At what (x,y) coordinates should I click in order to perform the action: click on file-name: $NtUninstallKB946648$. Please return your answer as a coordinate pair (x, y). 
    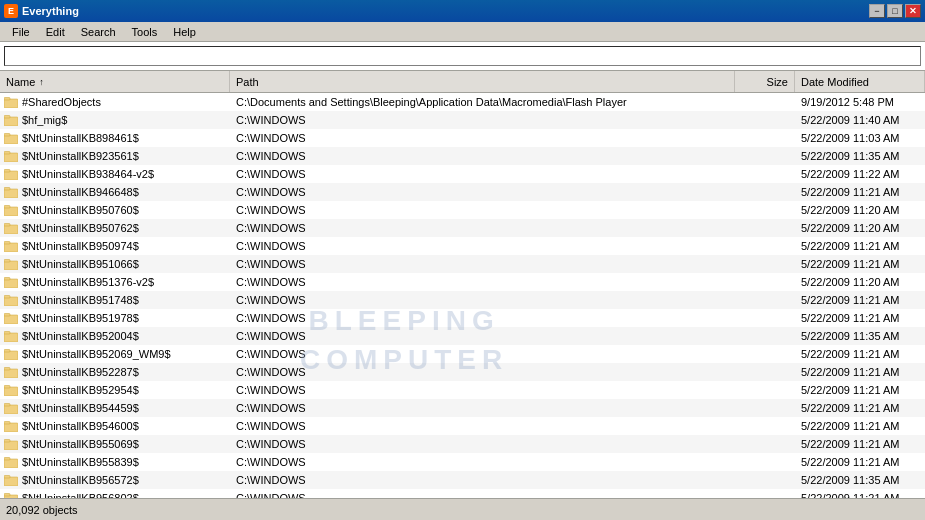
    Looking at the image, I should click on (115, 192).